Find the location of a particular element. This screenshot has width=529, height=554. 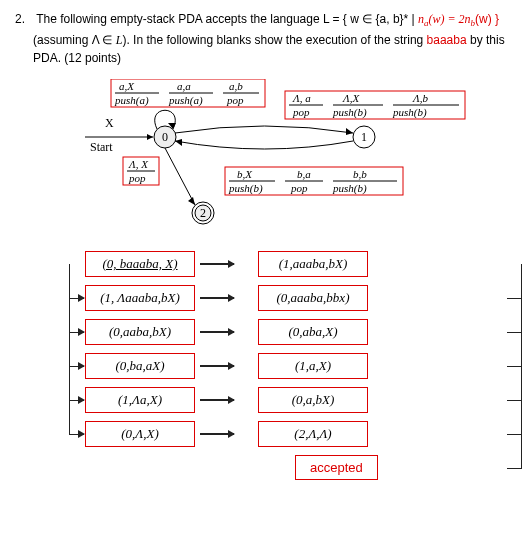

cfg-5l: (0,Λ,X) is located at coordinates (140, 434).